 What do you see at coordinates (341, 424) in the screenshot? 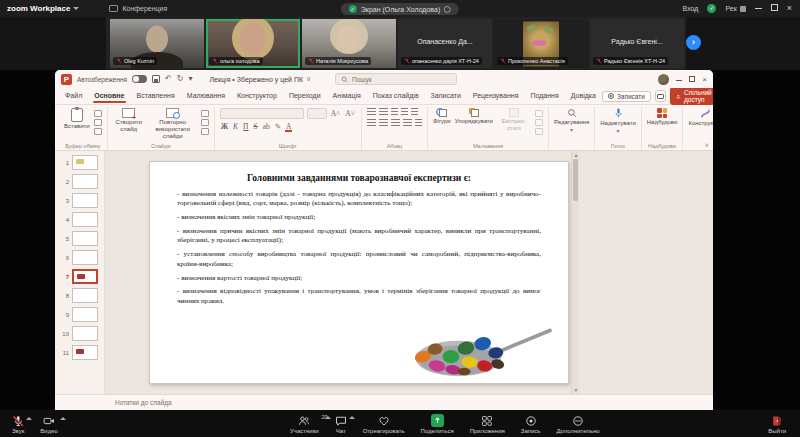
I see `chat-button: Чат` at bounding box center [341, 424].